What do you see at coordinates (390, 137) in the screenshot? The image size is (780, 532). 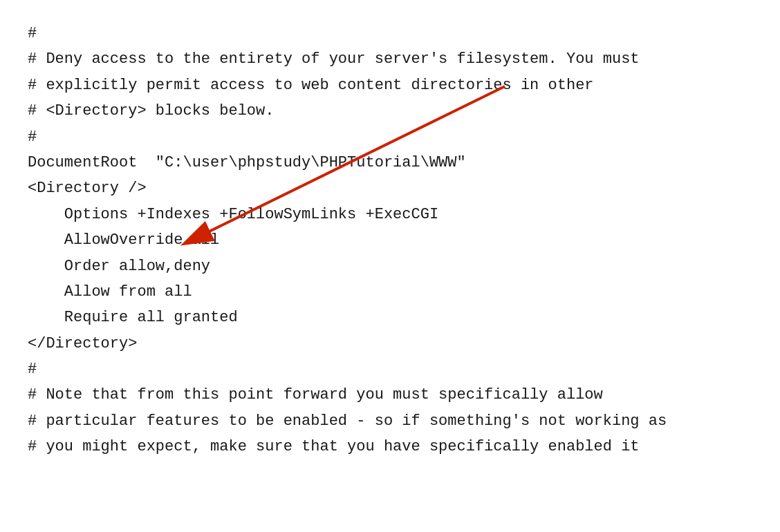 I see `code-line-5: #` at bounding box center [390, 137].